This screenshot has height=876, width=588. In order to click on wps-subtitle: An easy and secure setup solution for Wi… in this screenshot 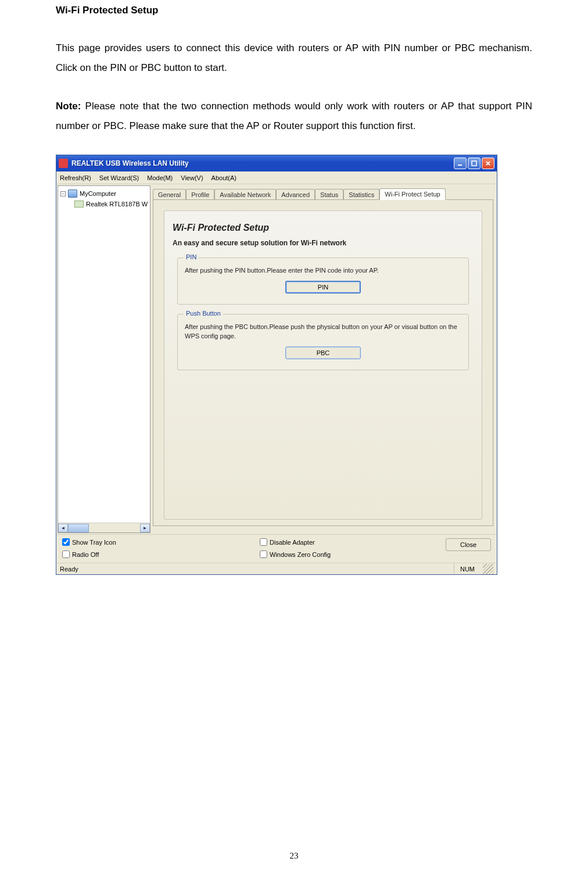, I will do `click(323, 243)`.